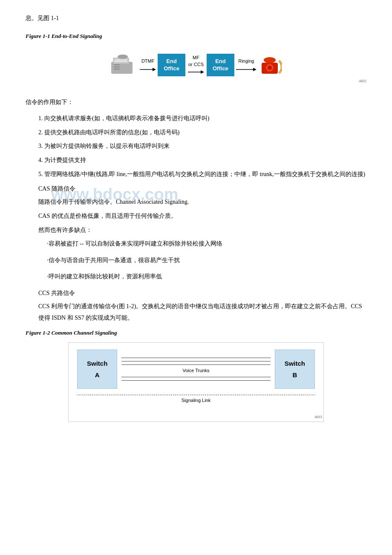 Image resolution: width=392 pixels, height=555 pixels. What do you see at coordinates (148, 65) in the screenshot?
I see `dtmf-arrow: DTMF` at bounding box center [148, 65].